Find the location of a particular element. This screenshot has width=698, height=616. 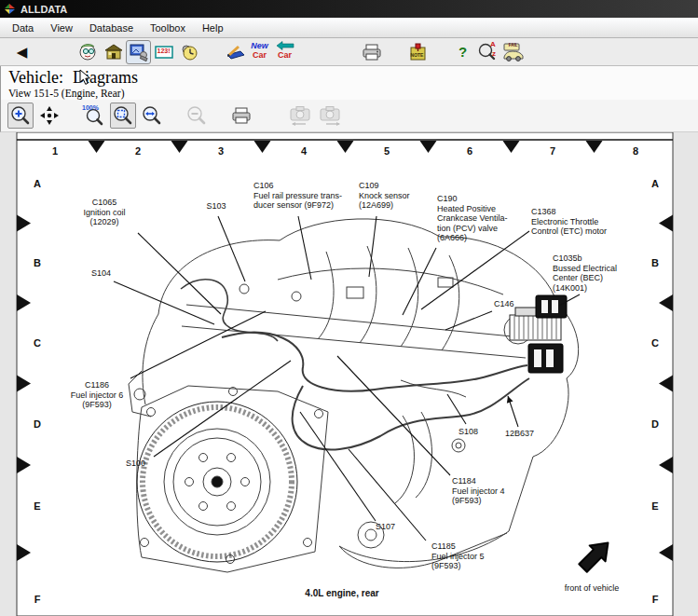

schedule-clock-icon is located at coordinates (189, 52).